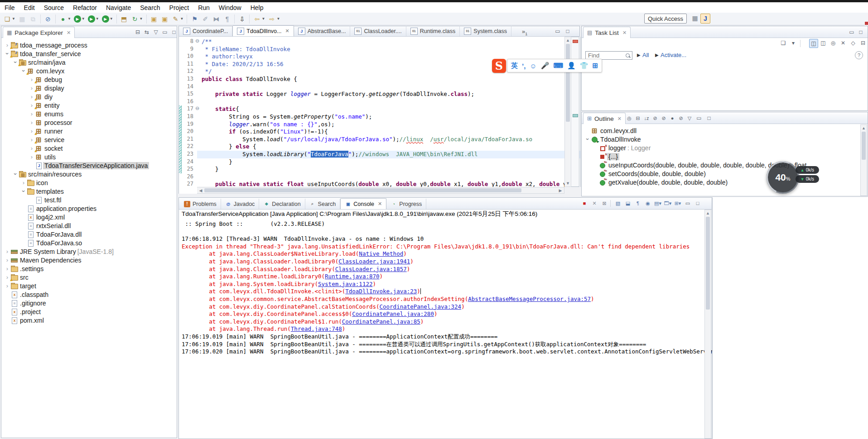 This screenshot has height=439, width=868. Describe the element at coordinates (695, 18) in the screenshot. I see `perspective-grid-icon: ▦` at that location.